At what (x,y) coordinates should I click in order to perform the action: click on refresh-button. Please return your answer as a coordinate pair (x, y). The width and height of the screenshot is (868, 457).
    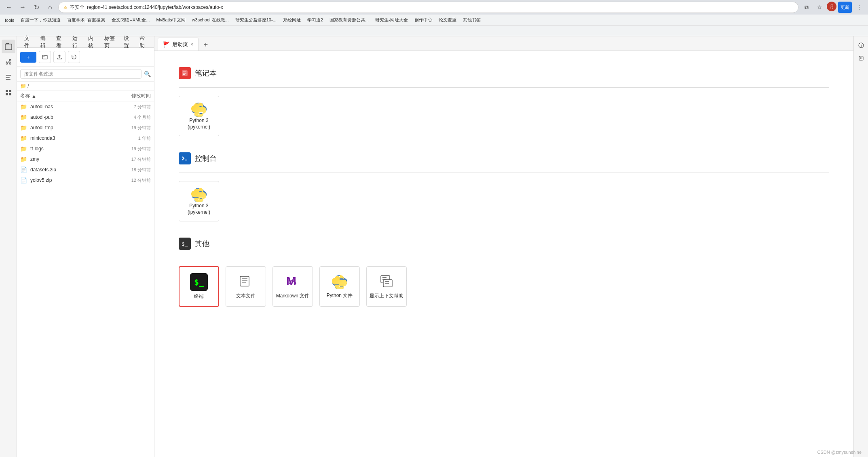
    Looking at the image, I should click on (74, 57).